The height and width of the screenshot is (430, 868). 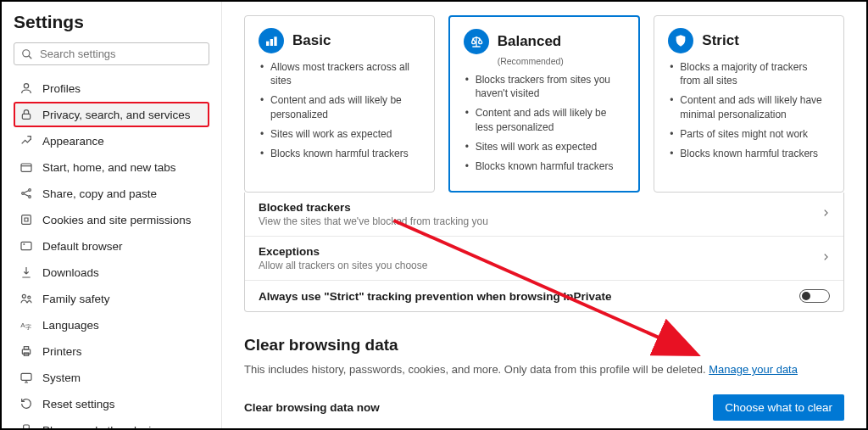 What do you see at coordinates (544, 214) in the screenshot?
I see `row-blocked-trackers: Blocked trackers View the sites that we'…` at bounding box center [544, 214].